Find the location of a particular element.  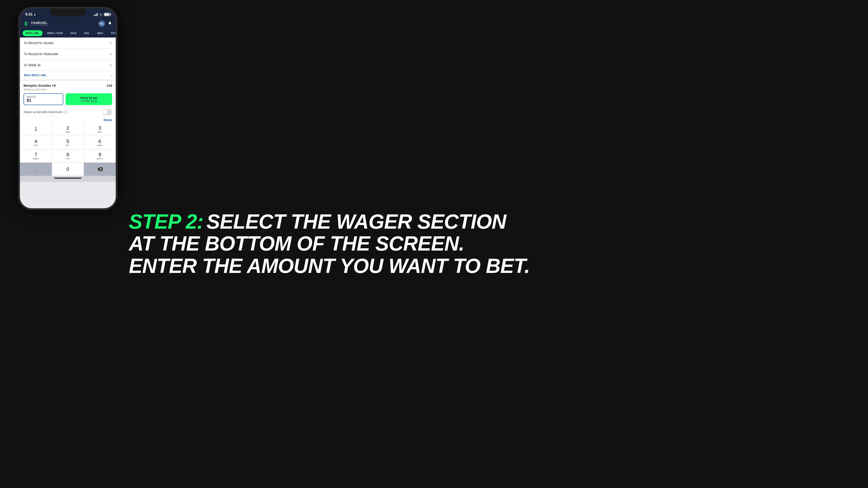

place-bet-button: Place $1 bet TO WIN: $0.91 is located at coordinates (89, 99).